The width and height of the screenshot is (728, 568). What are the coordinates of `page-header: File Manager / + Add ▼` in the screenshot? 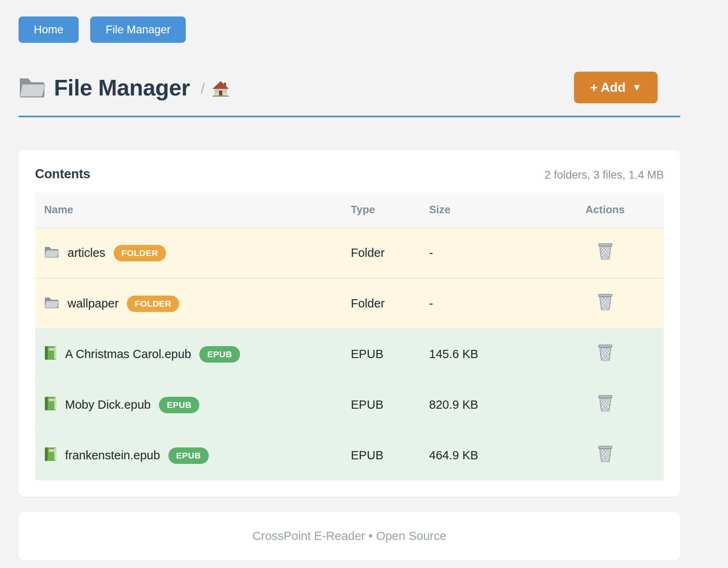 It's located at (349, 87).